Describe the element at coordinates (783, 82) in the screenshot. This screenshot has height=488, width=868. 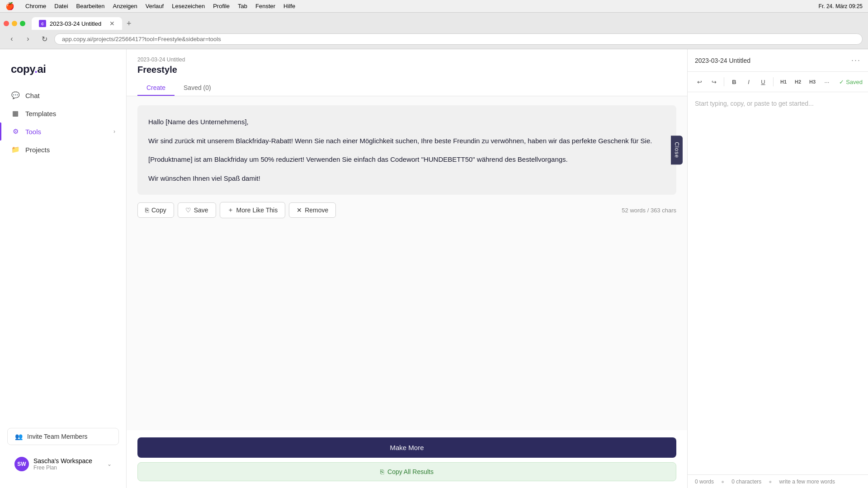
I see `h1-button: H1` at that location.